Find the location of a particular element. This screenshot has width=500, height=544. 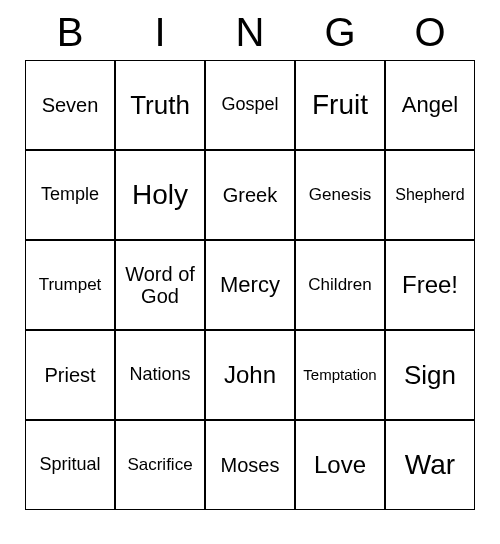

header-letter-i: I is located at coordinates (160, 32).